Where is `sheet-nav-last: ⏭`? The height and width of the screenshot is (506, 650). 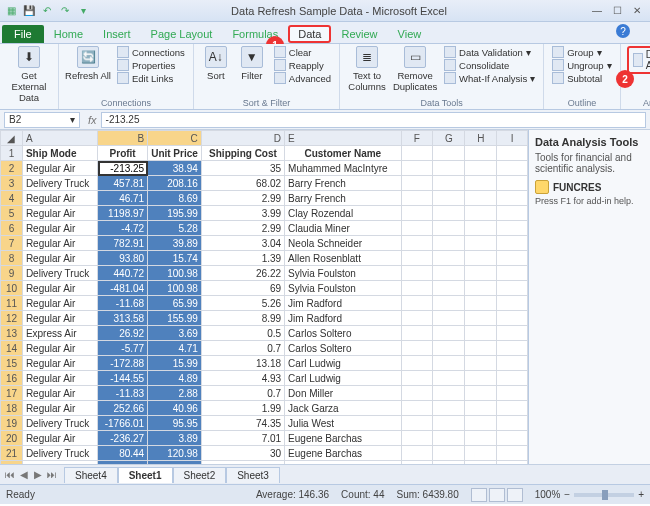 sheet-nav-last: ⏭ is located at coordinates (52, 474).